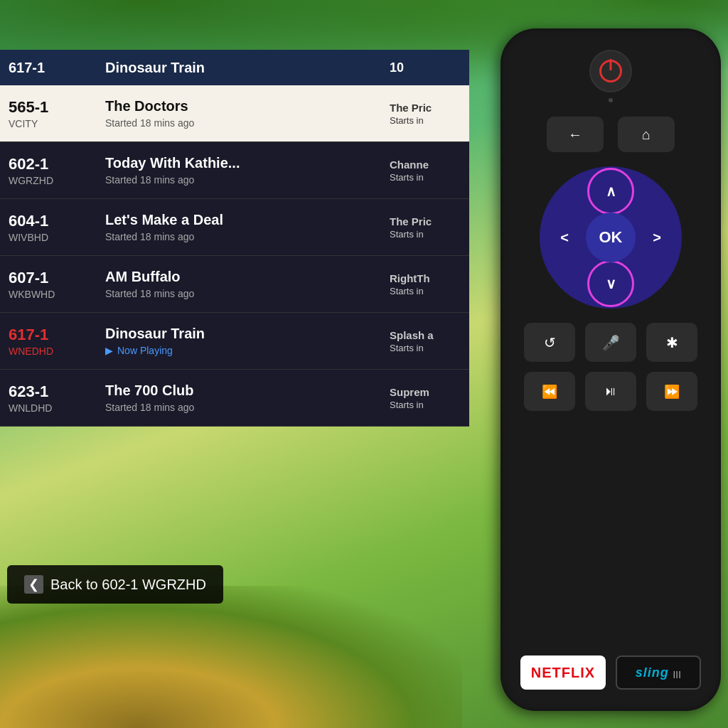 The height and width of the screenshot is (728, 728). I want to click on back-nav-icon: ←, so click(575, 135).